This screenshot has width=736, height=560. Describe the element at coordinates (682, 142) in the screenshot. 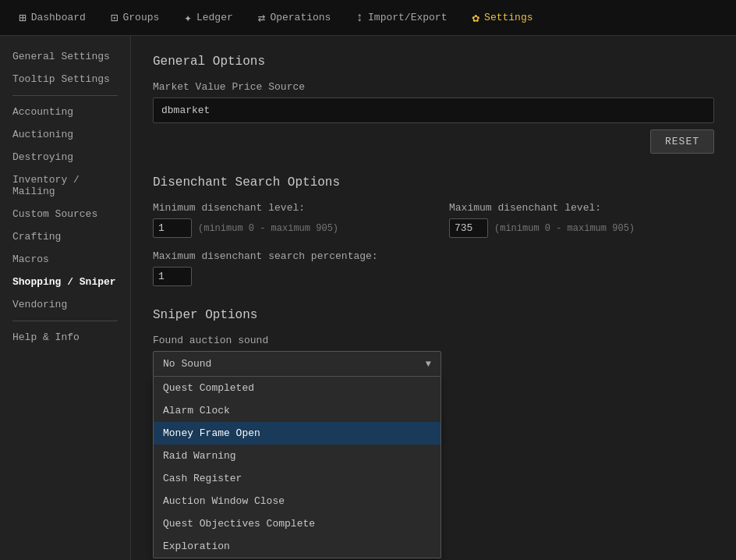

I see `reset-button: RESET` at that location.